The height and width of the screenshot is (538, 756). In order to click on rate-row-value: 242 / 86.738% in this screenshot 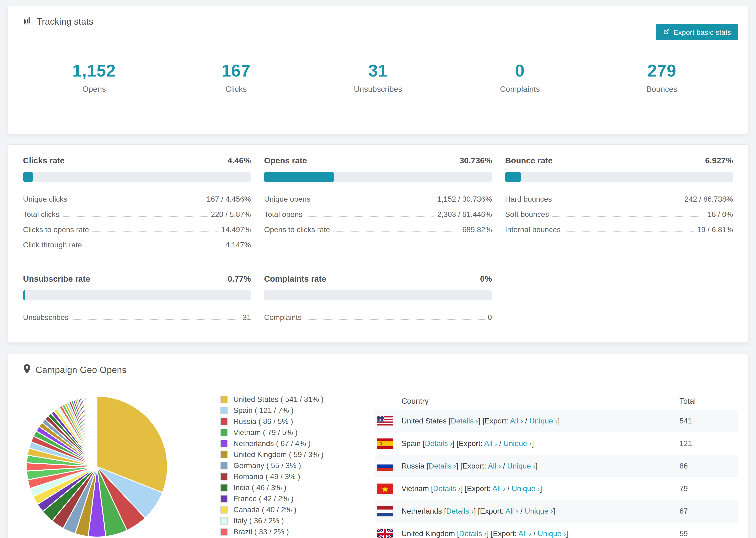, I will do `click(709, 199)`.